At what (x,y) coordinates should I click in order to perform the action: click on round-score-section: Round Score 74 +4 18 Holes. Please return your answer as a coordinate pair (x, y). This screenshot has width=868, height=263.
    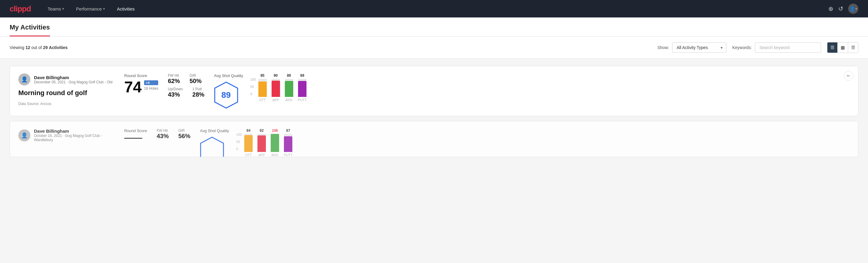
    Looking at the image, I should click on (141, 84).